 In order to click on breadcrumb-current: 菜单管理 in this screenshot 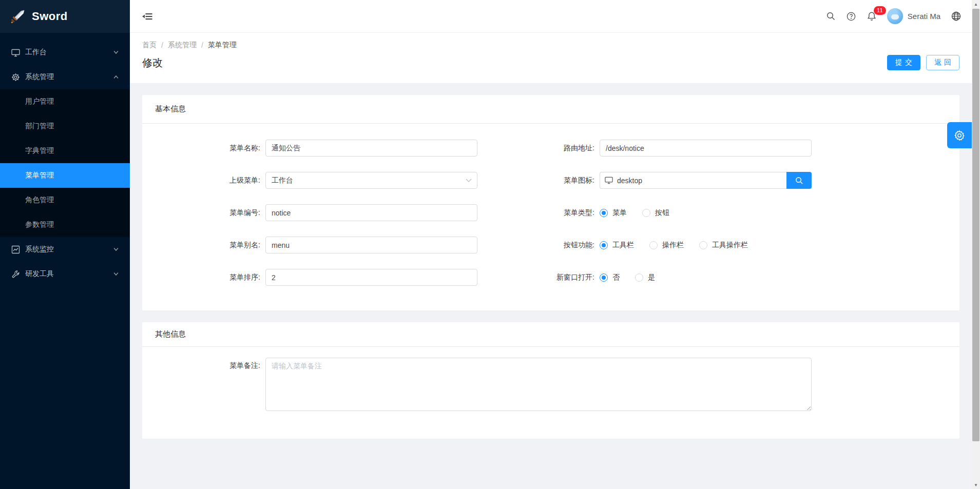, I will do `click(222, 45)`.